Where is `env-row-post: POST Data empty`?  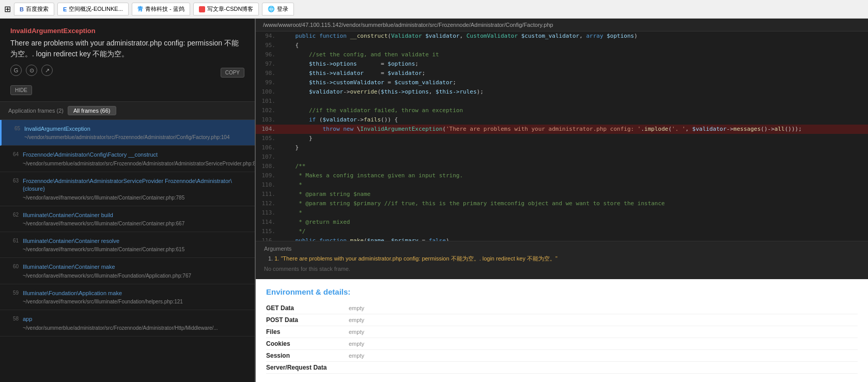 env-row-post: POST Data empty is located at coordinates (562, 320).